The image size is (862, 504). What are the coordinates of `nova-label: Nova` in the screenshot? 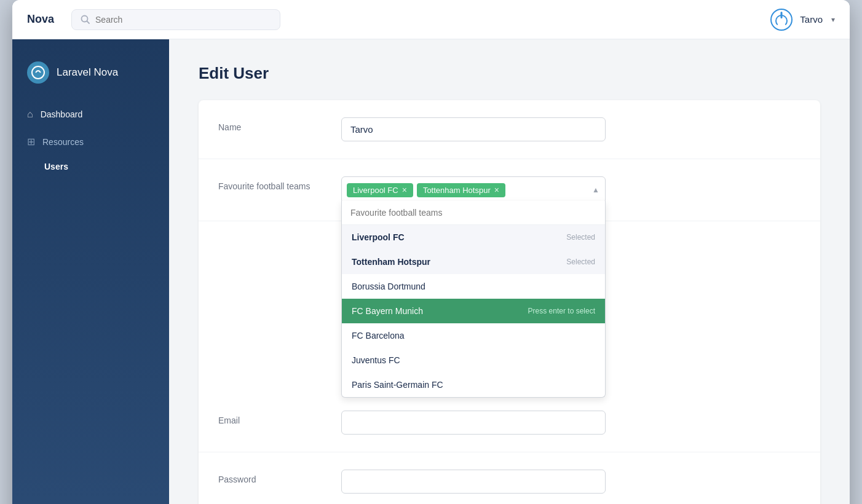 It's located at (41, 20).